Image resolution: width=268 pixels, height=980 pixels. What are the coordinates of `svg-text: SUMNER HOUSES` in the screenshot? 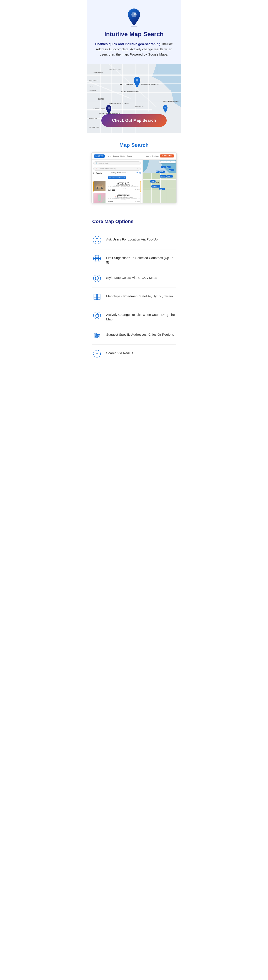 It's located at (171, 101).